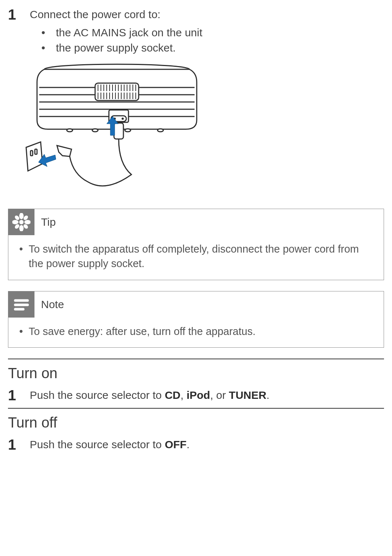 This screenshot has height=556, width=392. I want to click on turn-off-step: 1 Push the source selector to OFF., so click(196, 445).